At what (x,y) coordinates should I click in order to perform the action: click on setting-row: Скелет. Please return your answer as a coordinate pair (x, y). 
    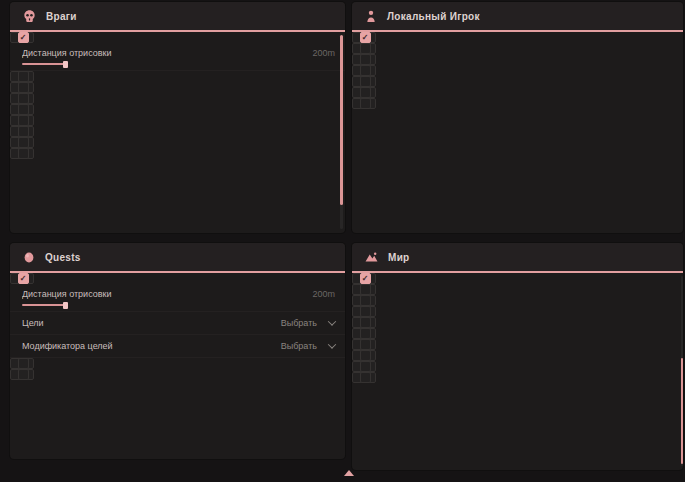
    Looking at the image, I should click on (22, 132).